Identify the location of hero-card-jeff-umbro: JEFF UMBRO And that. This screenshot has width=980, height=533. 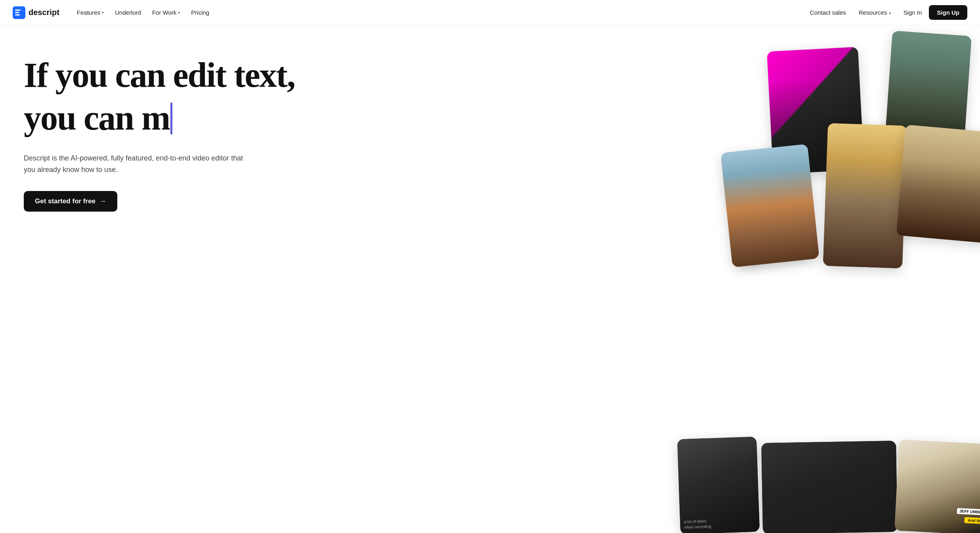
(937, 486).